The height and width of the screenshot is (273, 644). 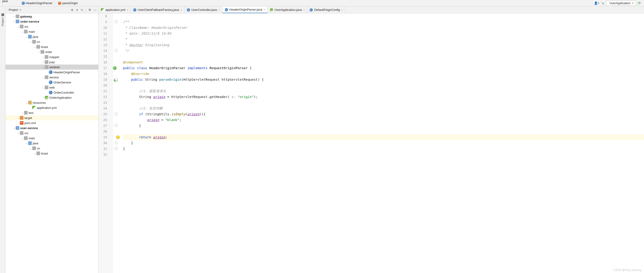 What do you see at coordinates (114, 10) in the screenshot?
I see `editor-tab: application.yml×` at bounding box center [114, 10].